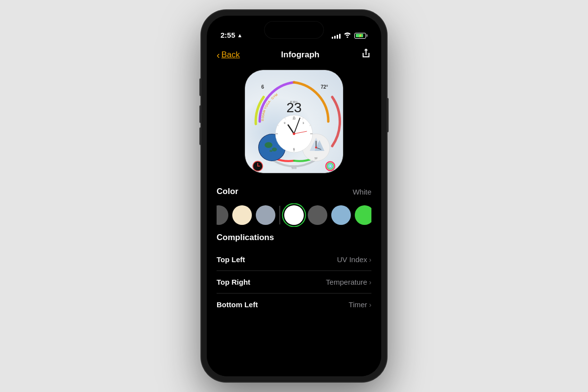 Image resolution: width=588 pixels, height=392 pixels. What do you see at coordinates (240, 35) in the screenshot?
I see `location-arrow-icon: ▲` at bounding box center [240, 35].